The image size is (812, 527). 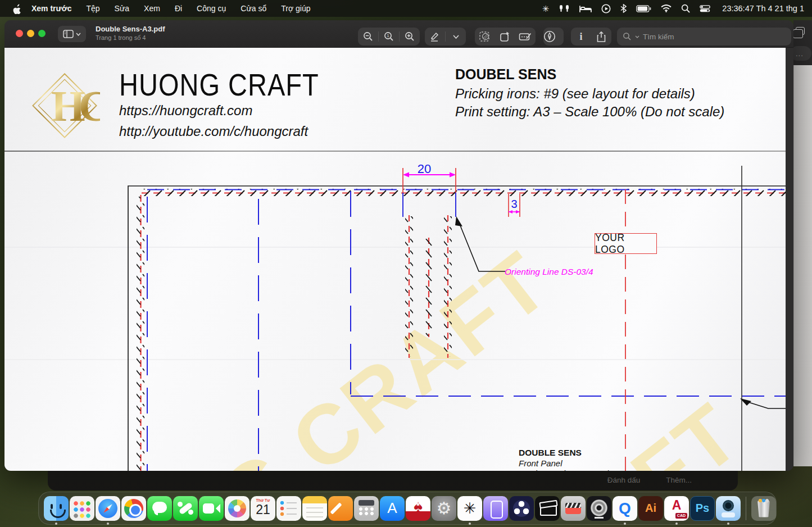 I want to click on dock-icon-notes, so click(x=315, y=508).